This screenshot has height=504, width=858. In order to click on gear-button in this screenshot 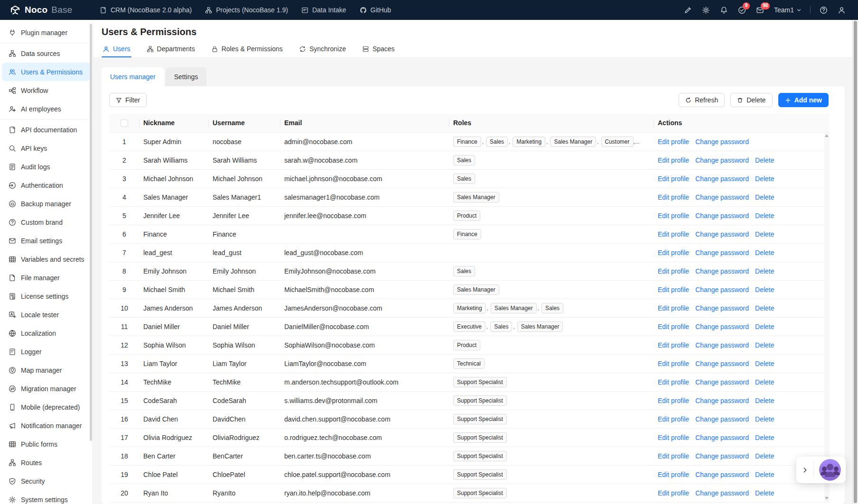, I will do `click(706, 10)`.